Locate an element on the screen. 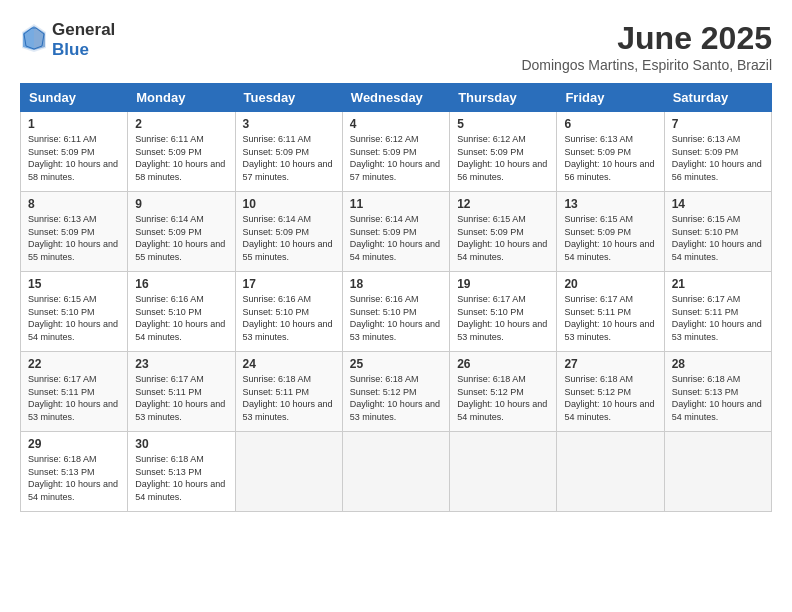  calendar-cell: 22 Sunrise: 6:17 AM Sunset: 5:11 PM Dayl… is located at coordinates (74, 392).